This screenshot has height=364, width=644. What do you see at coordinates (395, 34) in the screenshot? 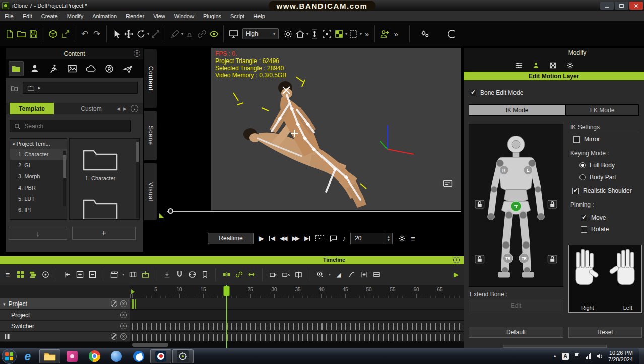
I see `actor-overflow-chevron: »` at bounding box center [395, 34].